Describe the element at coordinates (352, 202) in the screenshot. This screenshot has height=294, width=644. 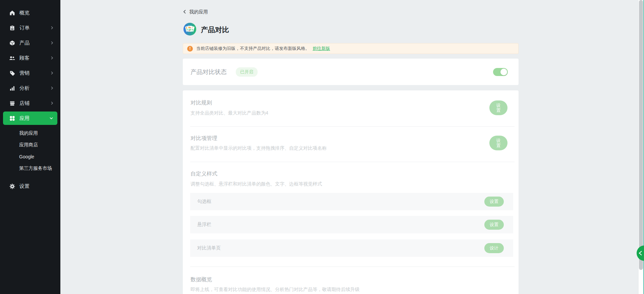
I see `style-row-checkbox: 勾选框 设置` at that location.